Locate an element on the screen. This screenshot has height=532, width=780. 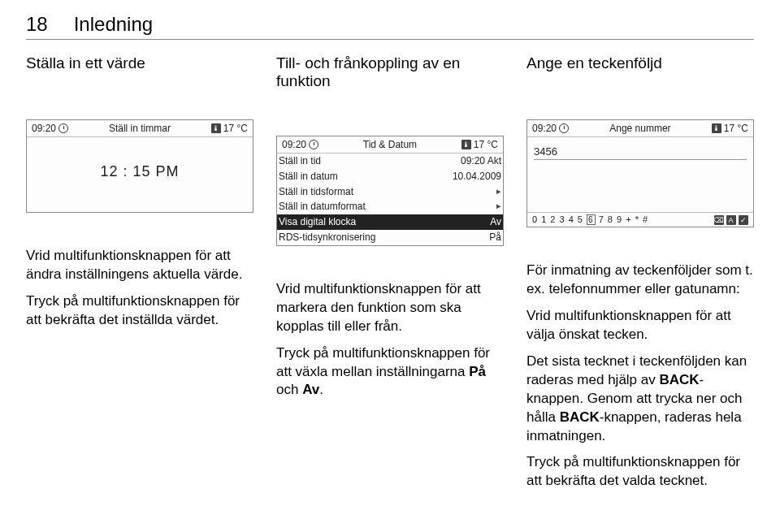
para: Vrid multifunktionsknappen för att ändra… is located at coordinates (140, 266).